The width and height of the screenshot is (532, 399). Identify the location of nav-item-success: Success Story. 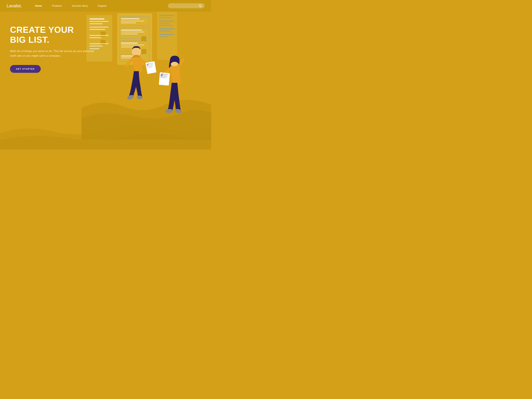
(80, 6).